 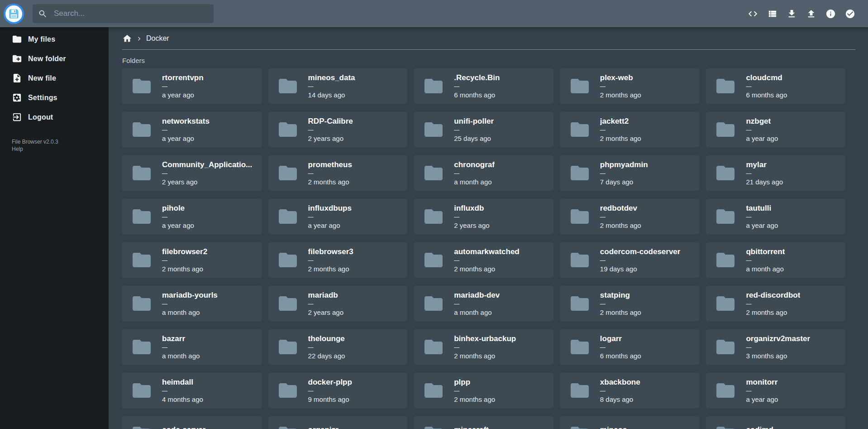 What do you see at coordinates (831, 14) in the screenshot?
I see `info-button` at bounding box center [831, 14].